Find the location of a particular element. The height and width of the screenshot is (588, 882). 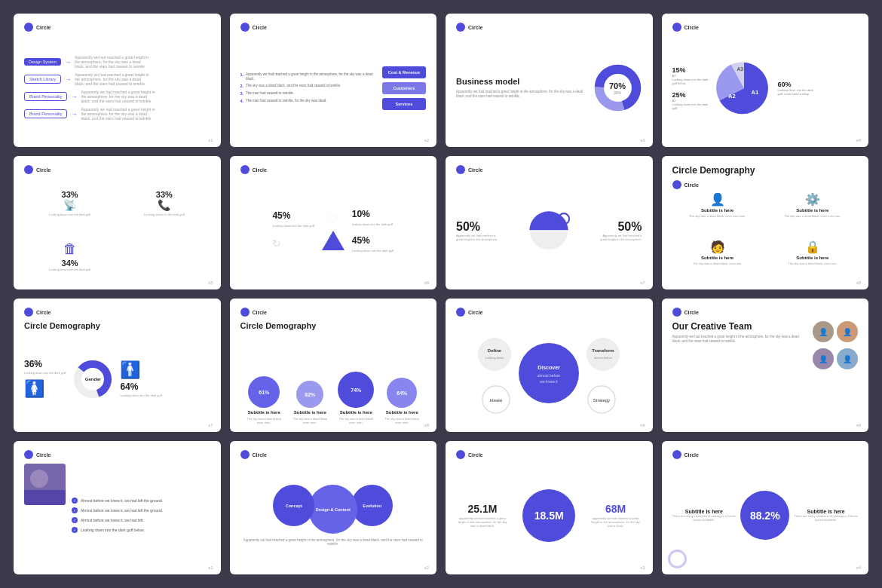

logo-text-1: Circle is located at coordinates (44, 27).